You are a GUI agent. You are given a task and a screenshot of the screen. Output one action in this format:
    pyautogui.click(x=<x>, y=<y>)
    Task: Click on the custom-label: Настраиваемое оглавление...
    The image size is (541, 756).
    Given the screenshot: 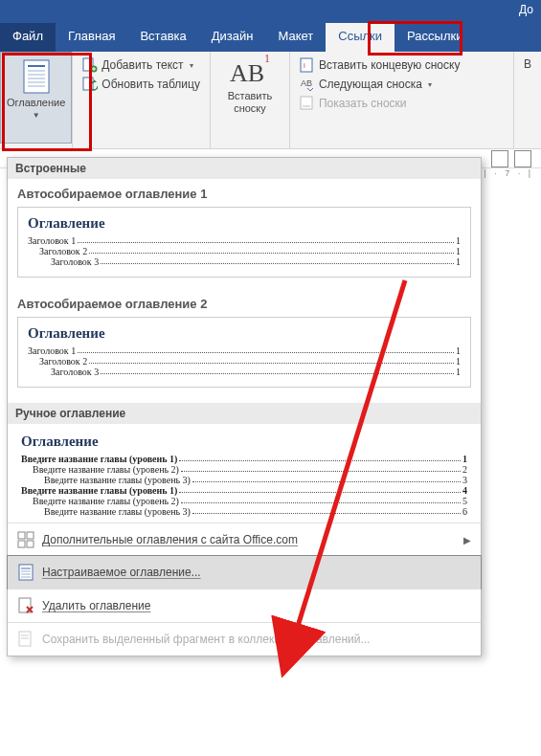 What is the action you would take?
    pyautogui.click(x=122, y=572)
    